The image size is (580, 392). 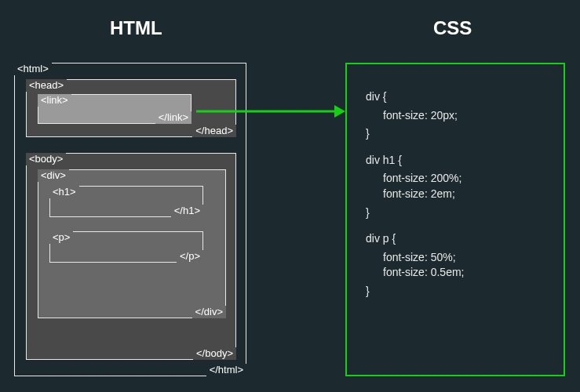 What do you see at coordinates (53, 176) in the screenshot?
I see `div-open-tag: <div>` at bounding box center [53, 176].